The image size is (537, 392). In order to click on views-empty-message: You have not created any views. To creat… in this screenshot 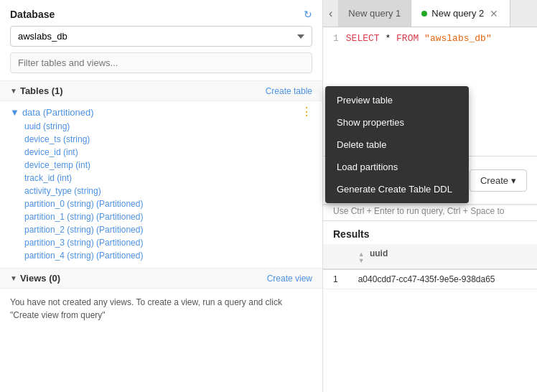, I will do `click(161, 309)`.